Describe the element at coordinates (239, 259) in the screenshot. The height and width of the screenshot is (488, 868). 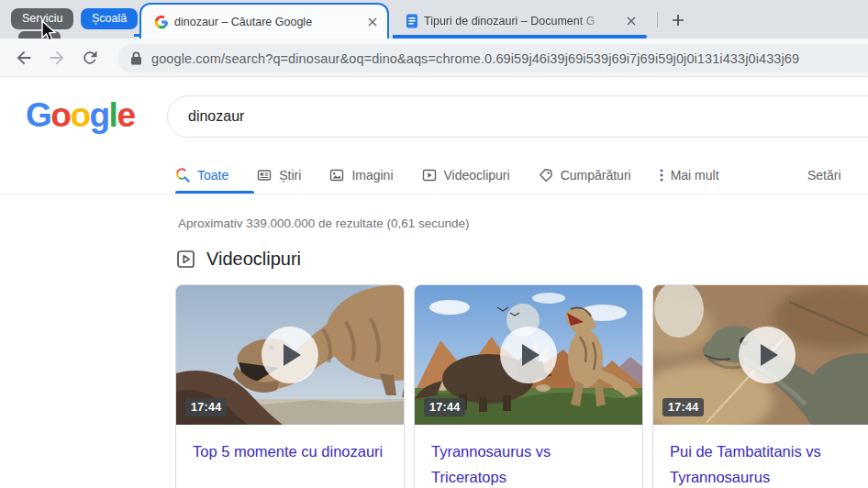
I see `videos-section-header: Videoclipuri` at that location.